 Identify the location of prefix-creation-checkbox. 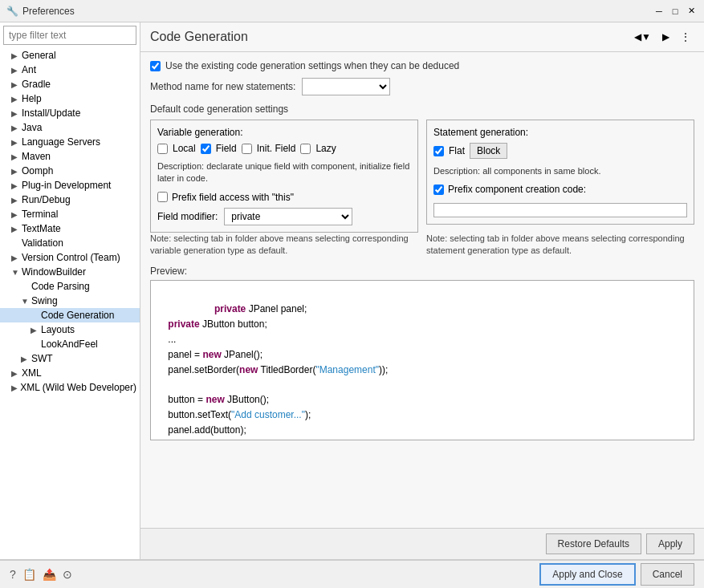
(438, 189).